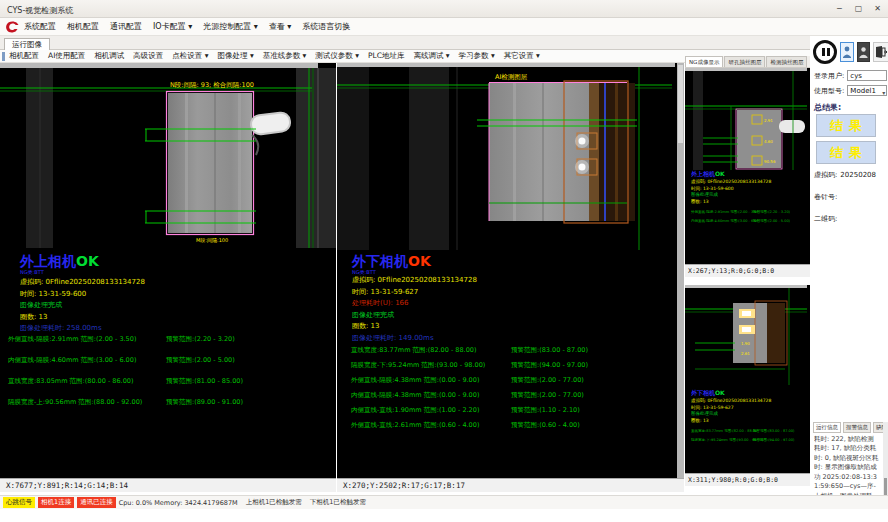  I want to click on camera-name: 外下相机, so click(703, 392).